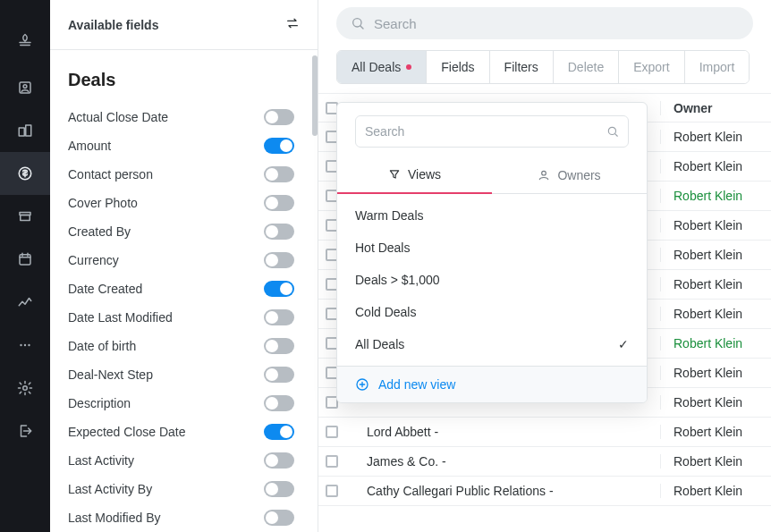 This screenshot has height=532, width=771. I want to click on field-row: Expected Close Date, so click(181, 432).